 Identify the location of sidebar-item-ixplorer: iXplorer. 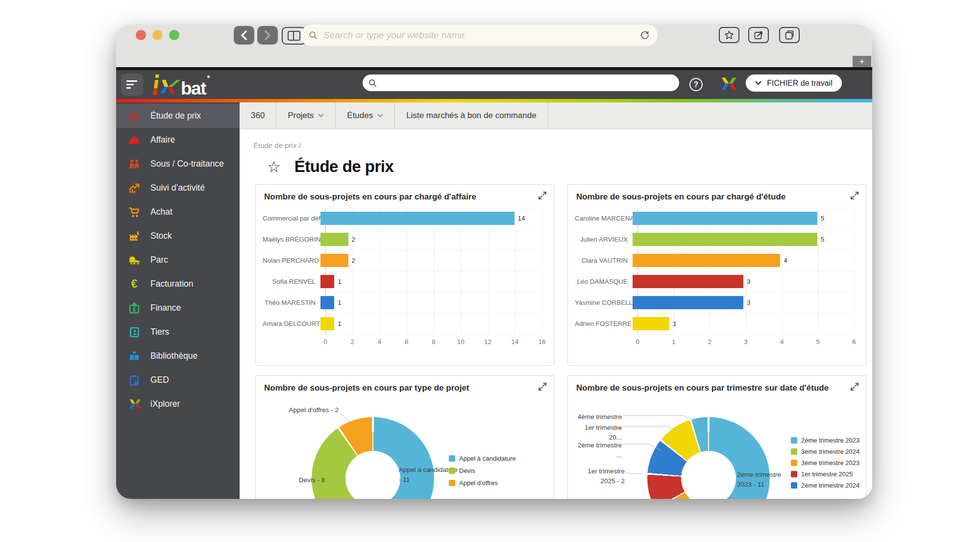
(178, 404).